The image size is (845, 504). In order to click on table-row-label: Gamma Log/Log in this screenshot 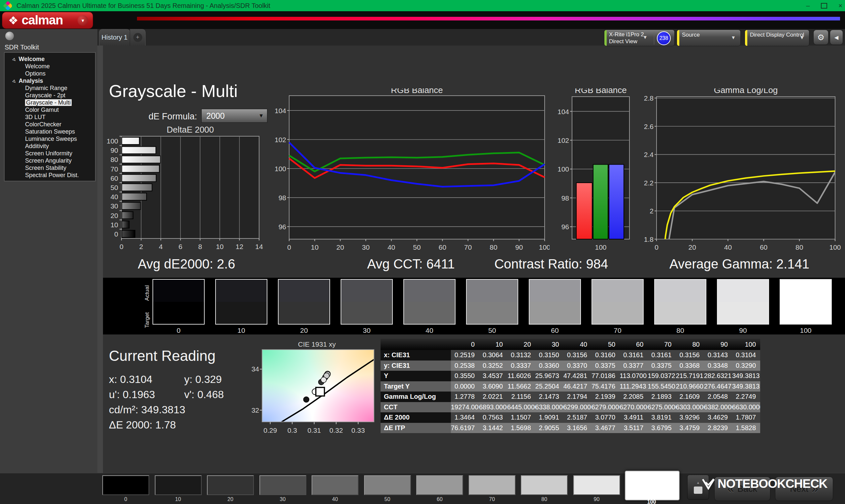, I will do `click(416, 397)`.